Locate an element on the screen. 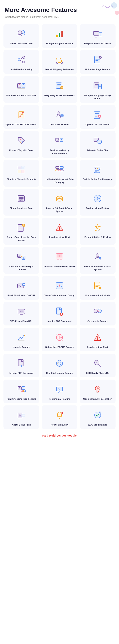 Image resolution: width=119 pixels, height=644 pixels. feature-label: Create Order from the Back Office is located at coordinates (21, 239).